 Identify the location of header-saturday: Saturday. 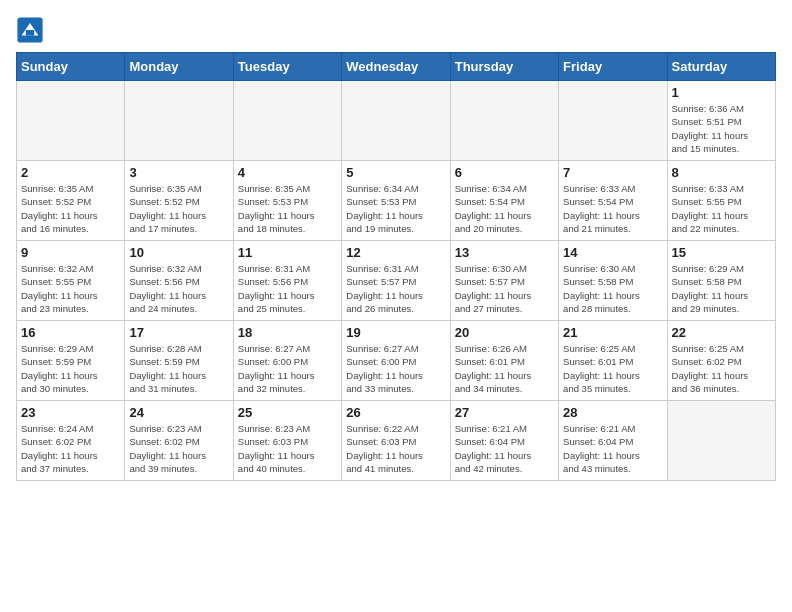
(721, 67).